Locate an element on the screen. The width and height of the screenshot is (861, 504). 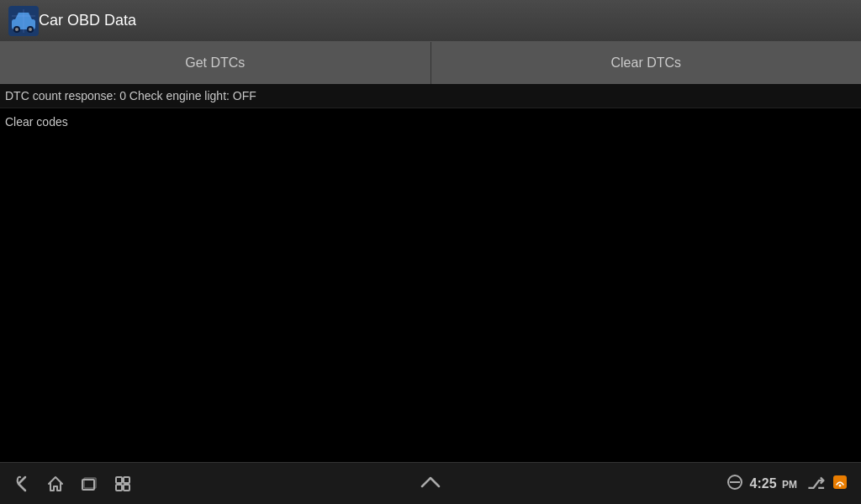
dtc-count-response: DTC count response: 0 Check engine light… is located at coordinates (131, 96).